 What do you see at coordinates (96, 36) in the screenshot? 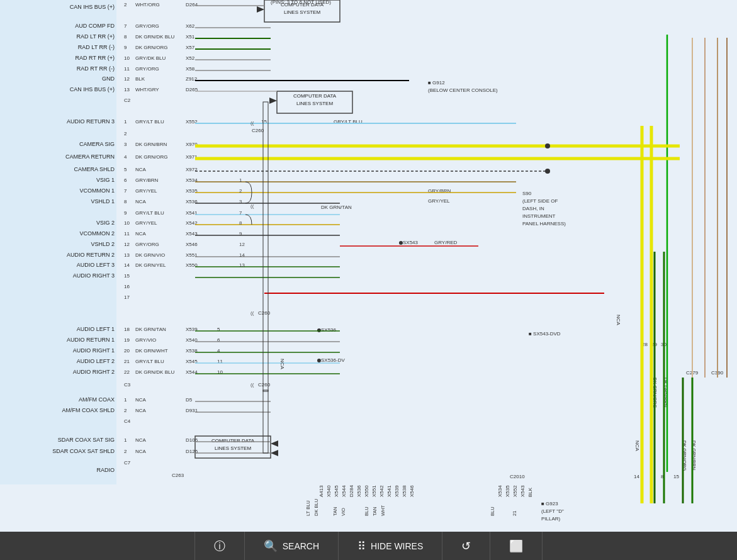
I see `svg-text: RAD LT RR (+)` at bounding box center [96, 36].